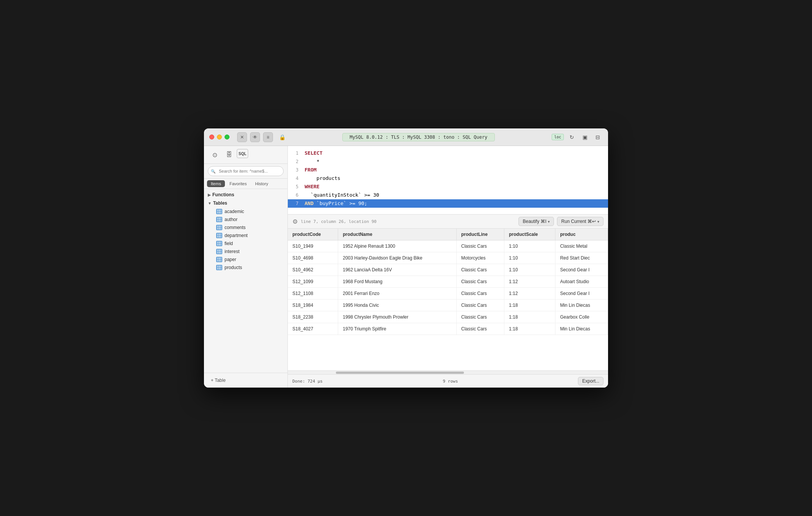 Image resolution: width=812 pixels, height=516 pixels. Describe the element at coordinates (450, 381) in the screenshot. I see `rows-text: 9 rows` at that location.